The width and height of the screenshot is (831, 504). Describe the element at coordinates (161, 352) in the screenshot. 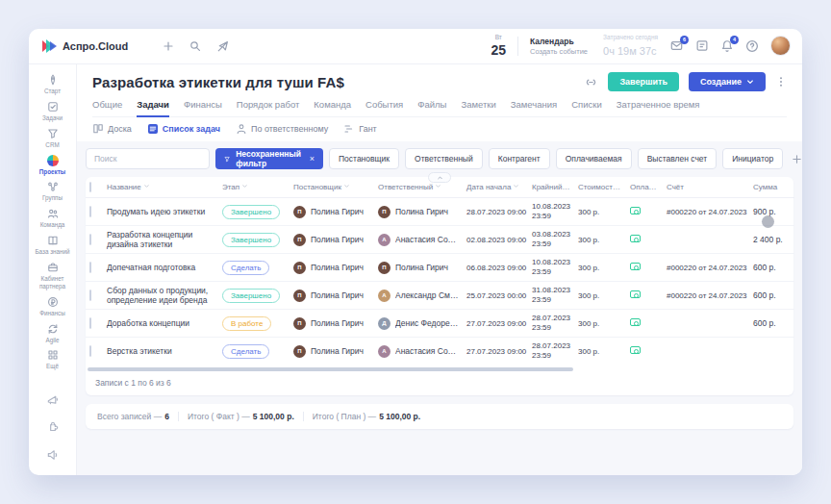

I see `task-name-cell: Верстка этикетки` at that location.